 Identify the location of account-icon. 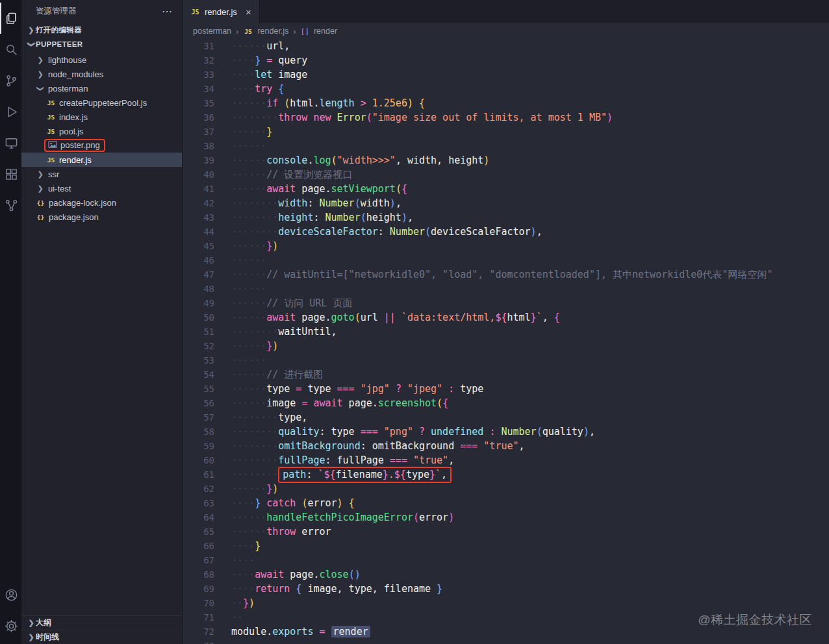
(10, 595).